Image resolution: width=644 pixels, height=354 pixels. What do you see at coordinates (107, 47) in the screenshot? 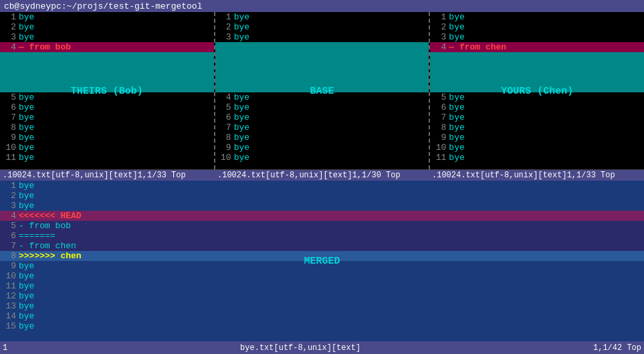
I see `line: 4— from bob` at bounding box center [107, 47].